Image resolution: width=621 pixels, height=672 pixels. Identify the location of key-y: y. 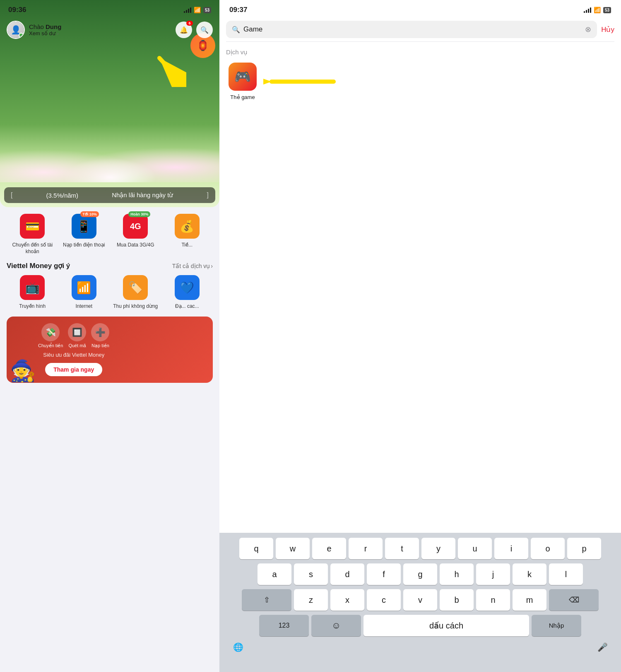
(438, 549).